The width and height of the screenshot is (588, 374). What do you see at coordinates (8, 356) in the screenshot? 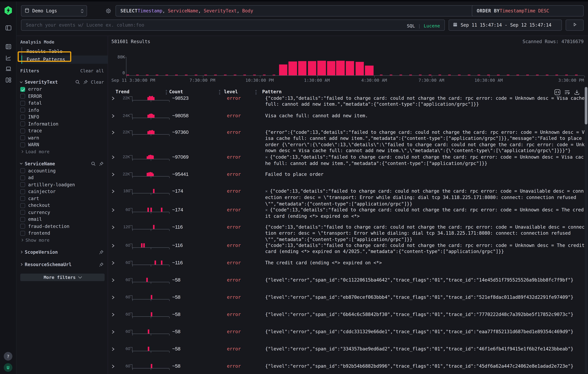
I see `help-button: ?` at bounding box center [8, 356].